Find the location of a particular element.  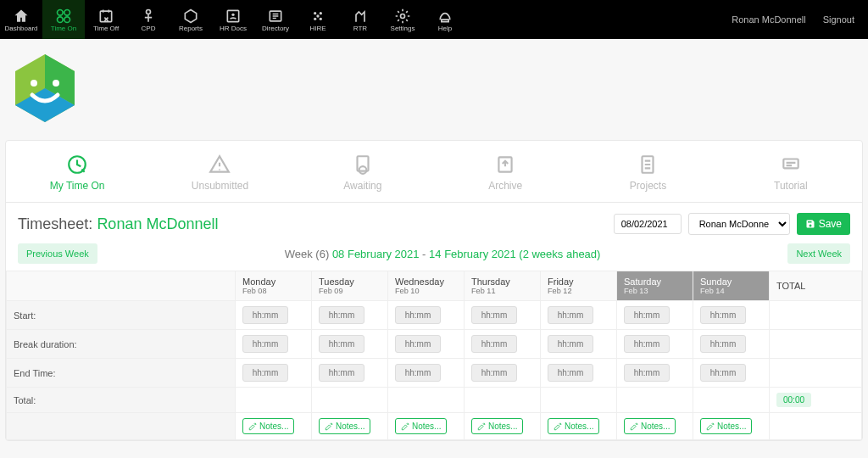

nav-user-link: Ronan McDonnell is located at coordinates (768, 20).